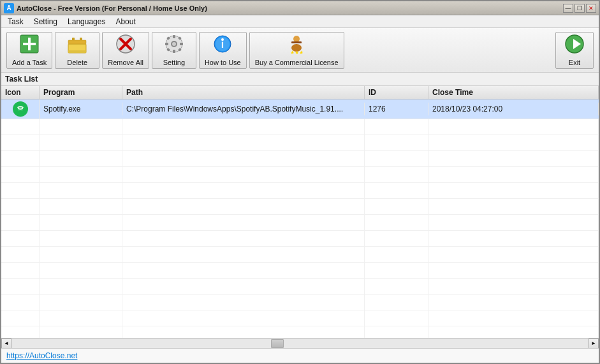  I want to click on exit-label: Exit, so click(574, 62).